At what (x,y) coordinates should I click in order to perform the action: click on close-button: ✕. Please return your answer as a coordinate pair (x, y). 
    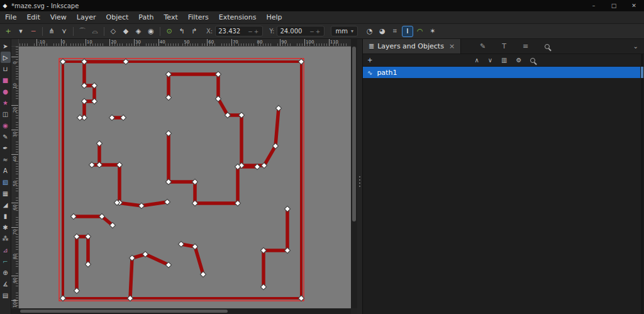
    Looking at the image, I should click on (634, 6).